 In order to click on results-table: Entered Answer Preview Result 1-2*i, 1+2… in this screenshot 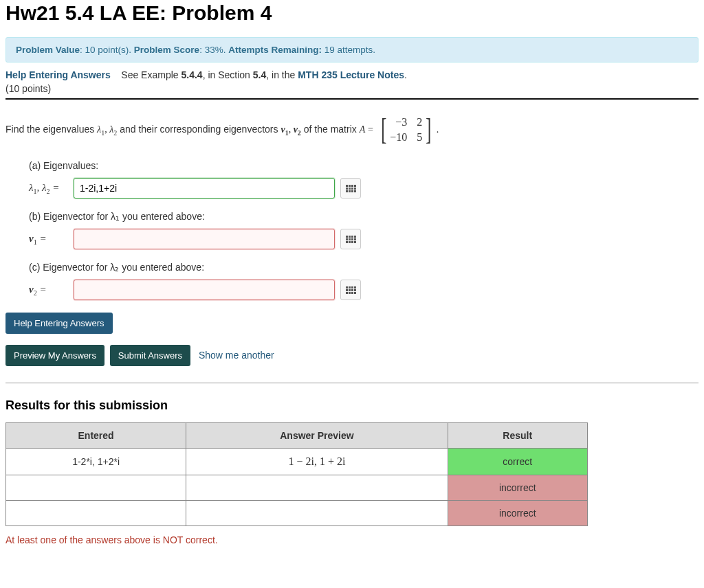, I will do `click(297, 474)`.